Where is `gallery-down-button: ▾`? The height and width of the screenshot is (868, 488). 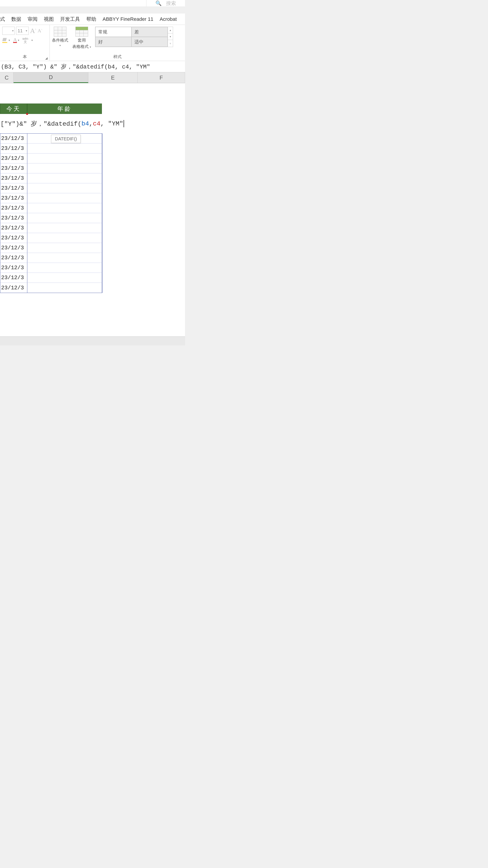 gallery-down-button: ▾ is located at coordinates (170, 37).